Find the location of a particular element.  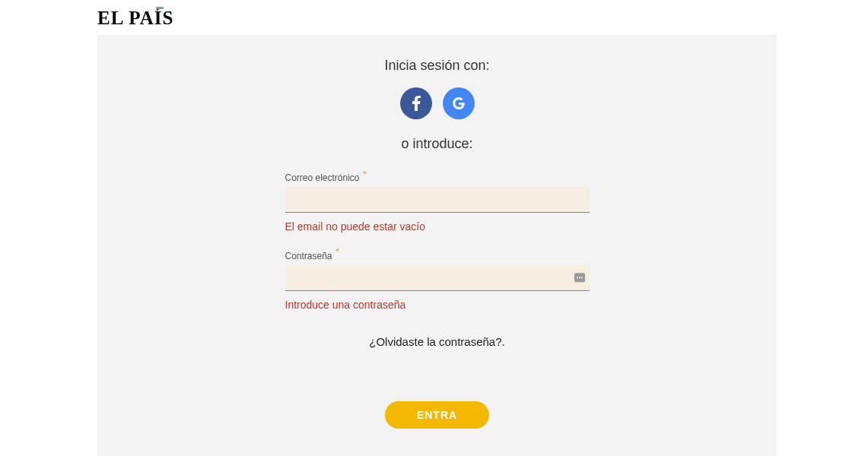

submit-button: ENTRA is located at coordinates (437, 415).